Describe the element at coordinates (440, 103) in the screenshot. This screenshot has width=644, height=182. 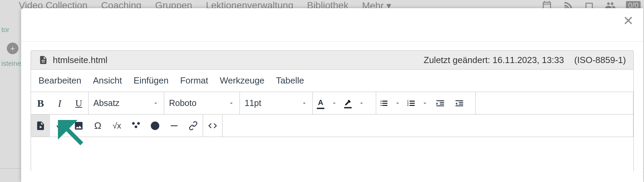
I see `indent-button` at that location.